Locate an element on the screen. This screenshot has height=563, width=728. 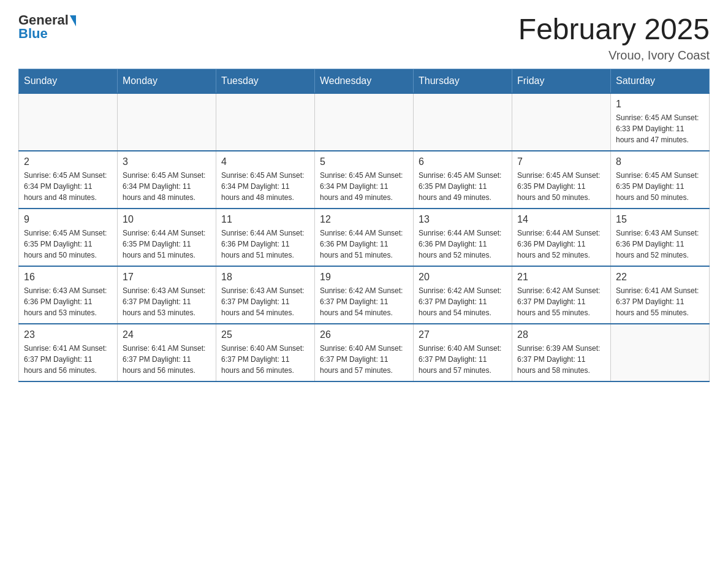
day-number: 24 is located at coordinates (167, 335).